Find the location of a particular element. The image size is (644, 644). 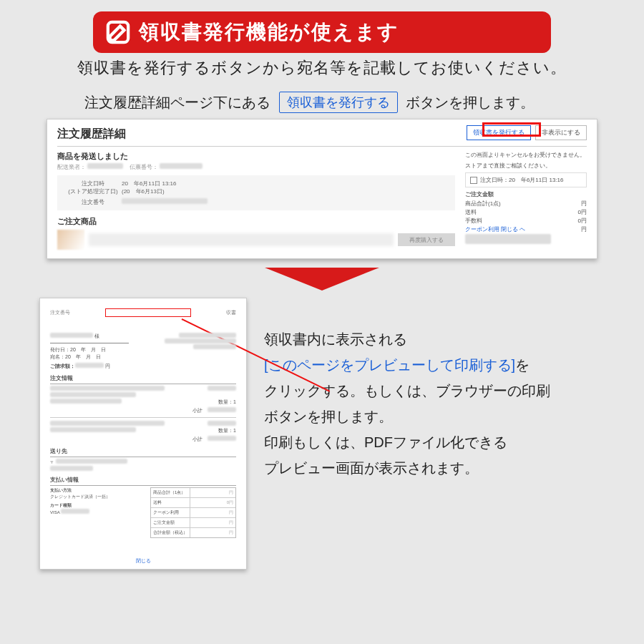

slip-label: 伝票番号： is located at coordinates (144, 167).